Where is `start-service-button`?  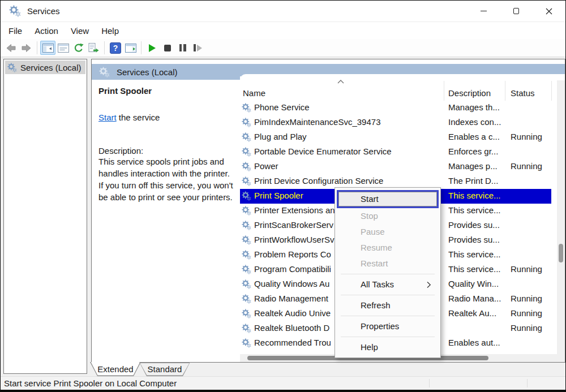 start-service-button is located at coordinates (152, 48).